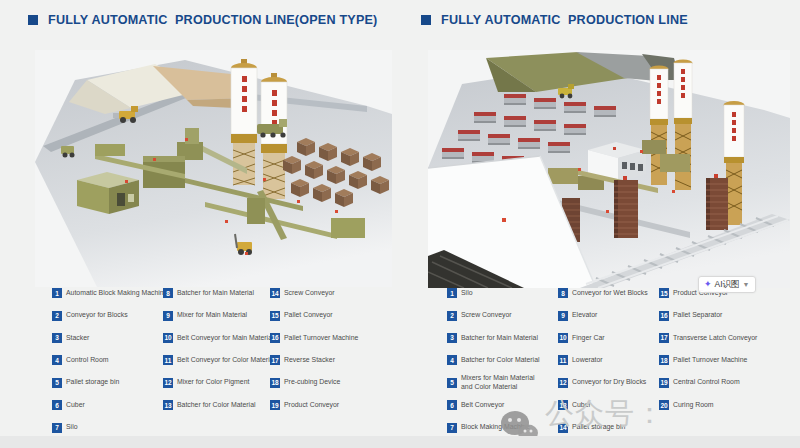 The width and height of the screenshot is (800, 448). I want to click on legend-label: Belt Conveyor for Color Material, so click(226, 360).